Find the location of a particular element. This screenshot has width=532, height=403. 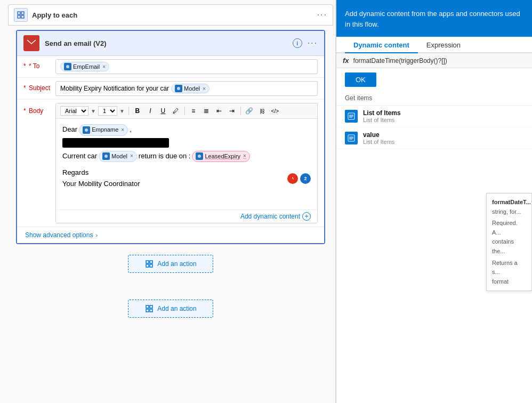

tab-dynamic-content: Dynamic content is located at coordinates (382, 45).